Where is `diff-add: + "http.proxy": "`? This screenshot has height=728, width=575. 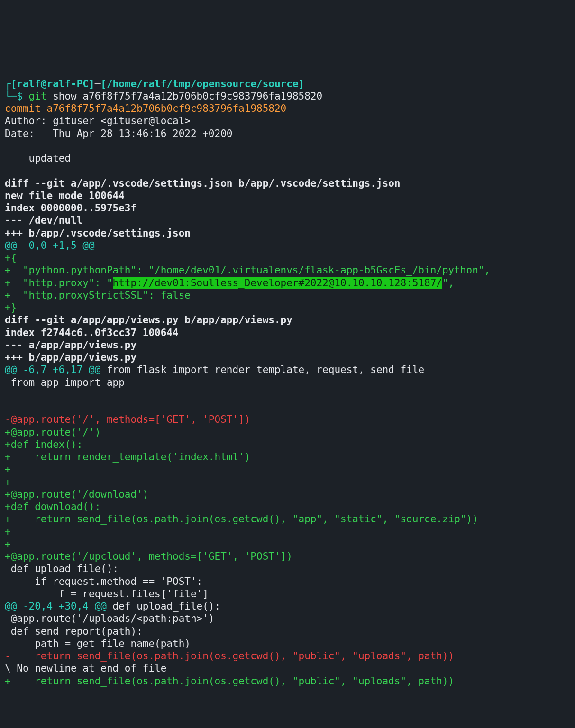 diff-add: + "http.proxy": " is located at coordinates (59, 283).